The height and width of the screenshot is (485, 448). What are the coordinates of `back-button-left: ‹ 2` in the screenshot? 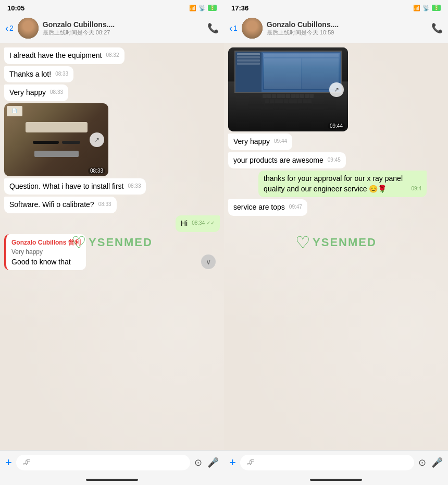 It's located at (9, 28).